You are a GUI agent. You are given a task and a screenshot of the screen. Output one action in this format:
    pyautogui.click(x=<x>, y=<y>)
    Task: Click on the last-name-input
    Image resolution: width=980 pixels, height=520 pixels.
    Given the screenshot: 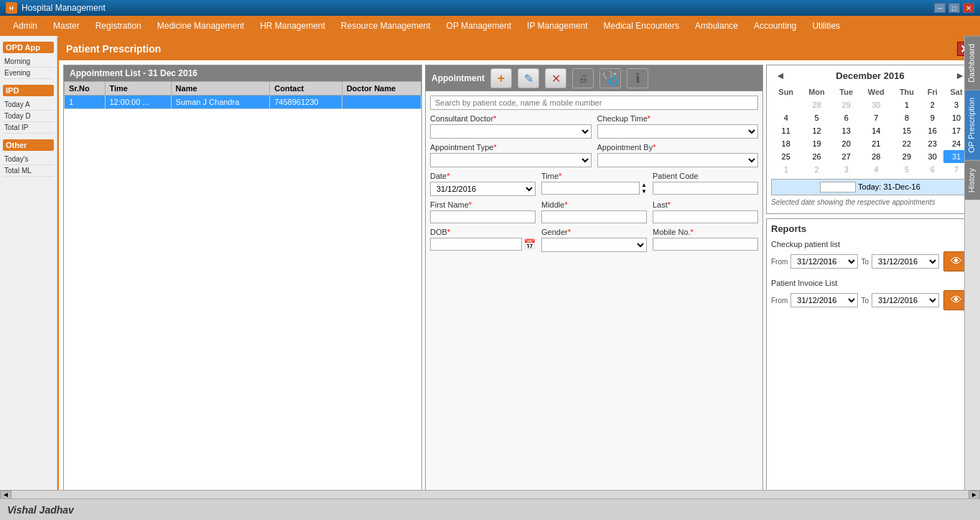 What is the action you would take?
    pyautogui.click(x=705, y=217)
    